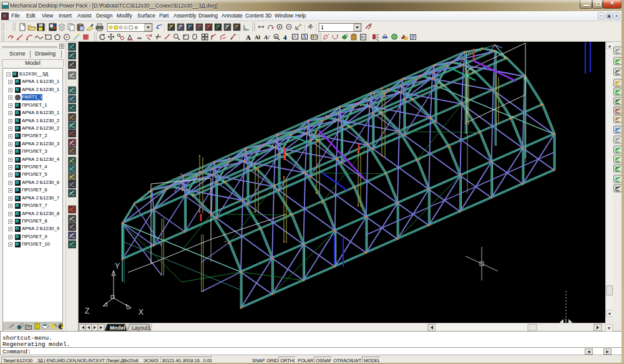 Image resolution: width=624 pixels, height=364 pixels. Describe the element at coordinates (267, 37) in the screenshot. I see `svg-text: A/` at that location.